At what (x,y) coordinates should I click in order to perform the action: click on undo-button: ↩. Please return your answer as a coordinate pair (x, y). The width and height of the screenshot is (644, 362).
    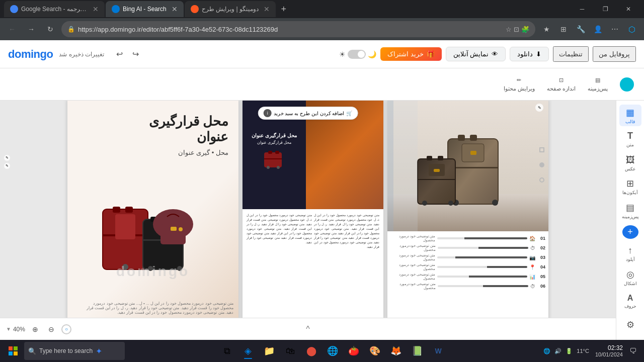
    Looking at the image, I should click on (119, 54).